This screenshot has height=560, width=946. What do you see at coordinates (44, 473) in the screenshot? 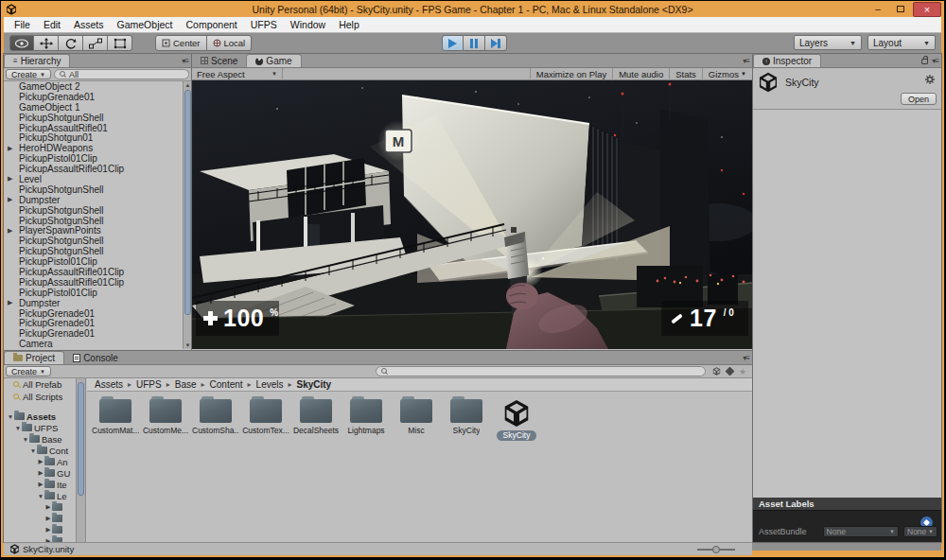
I see `tree-item: ▶ GU` at bounding box center [44, 473].